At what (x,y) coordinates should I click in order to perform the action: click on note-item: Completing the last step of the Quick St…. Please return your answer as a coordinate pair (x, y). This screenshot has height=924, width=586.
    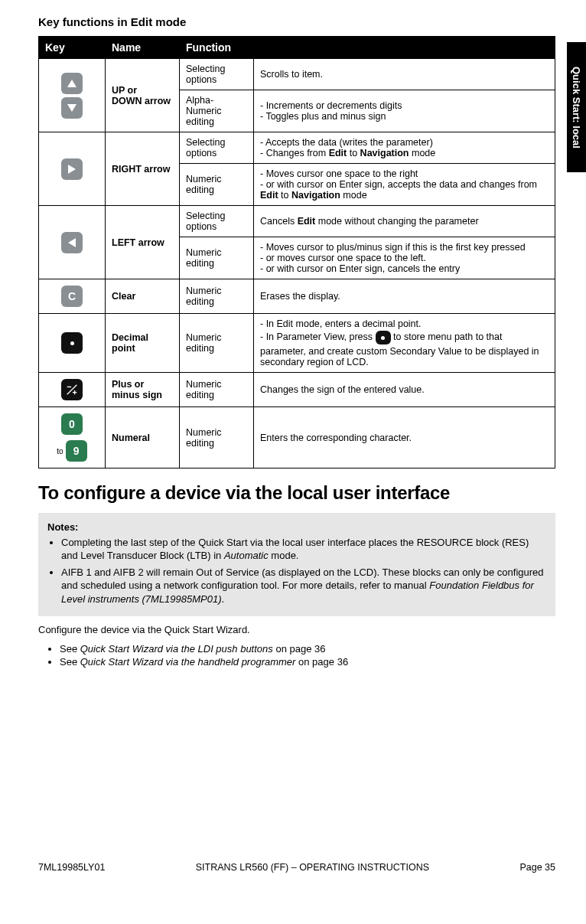
    Looking at the image, I should click on (304, 550).